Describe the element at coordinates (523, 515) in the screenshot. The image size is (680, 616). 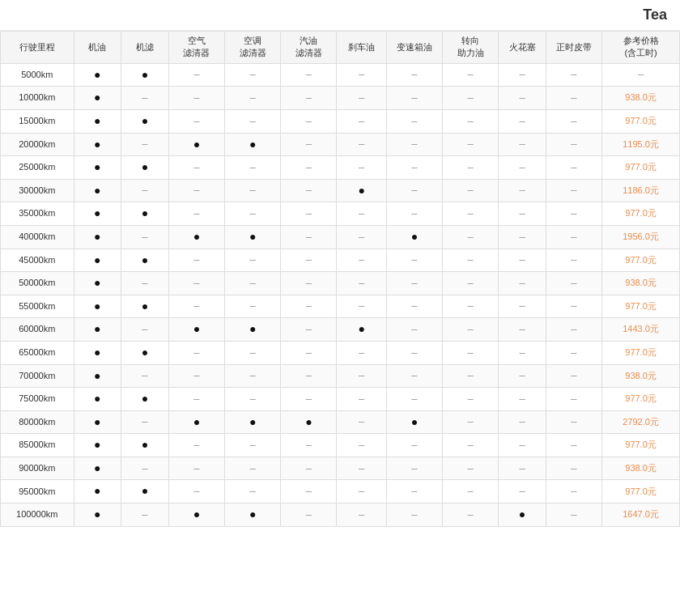
I see `cell-spark` at that location.